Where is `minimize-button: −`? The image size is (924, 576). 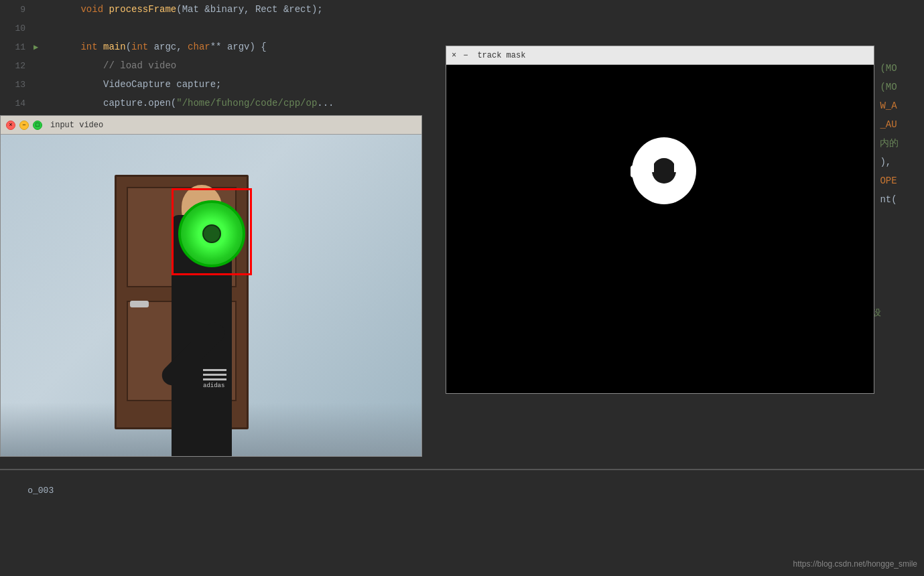
minimize-button: − is located at coordinates (24, 125).